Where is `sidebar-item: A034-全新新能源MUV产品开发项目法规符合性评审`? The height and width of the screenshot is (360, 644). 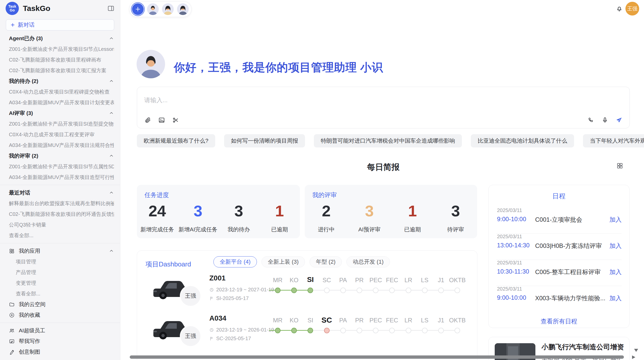
sidebar-item: A034-全新新能源MUV产品开发项目法规符合性评审 is located at coordinates (60, 145).